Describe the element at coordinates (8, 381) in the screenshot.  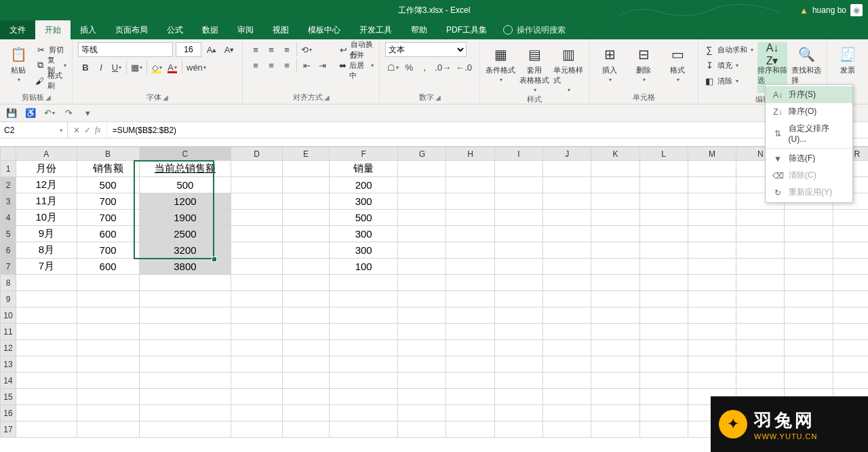
I see `row-header: 14` at that location.